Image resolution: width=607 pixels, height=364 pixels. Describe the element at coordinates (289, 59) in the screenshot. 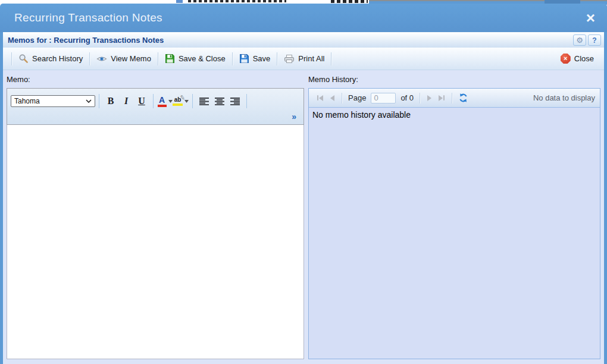

I see `printer-icon` at that location.